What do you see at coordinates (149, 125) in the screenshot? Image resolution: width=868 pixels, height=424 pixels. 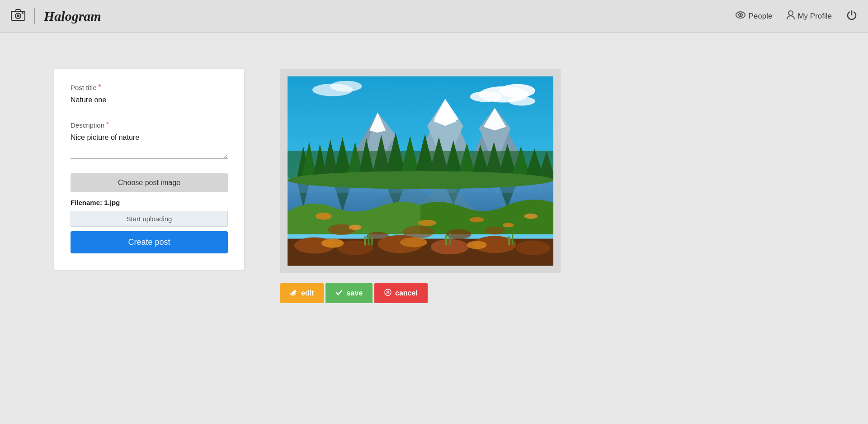 I see `description-label: Description *` at bounding box center [149, 125].